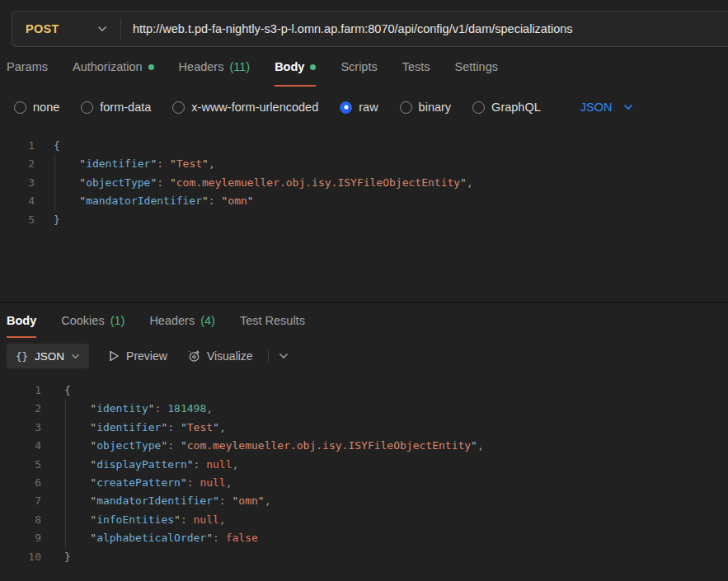  Describe the element at coordinates (416, 67) in the screenshot. I see `tab-tests-label: Tests` at that location.